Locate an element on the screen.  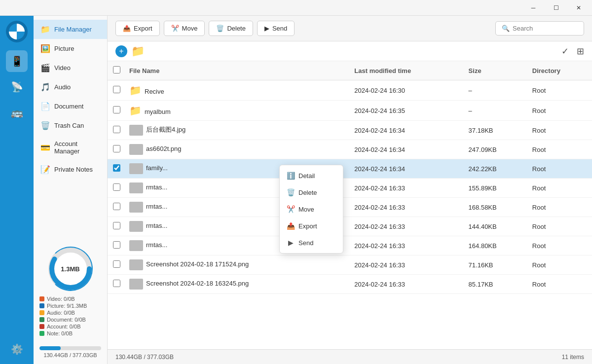
minimize-button: ─ is located at coordinates (533, 8).